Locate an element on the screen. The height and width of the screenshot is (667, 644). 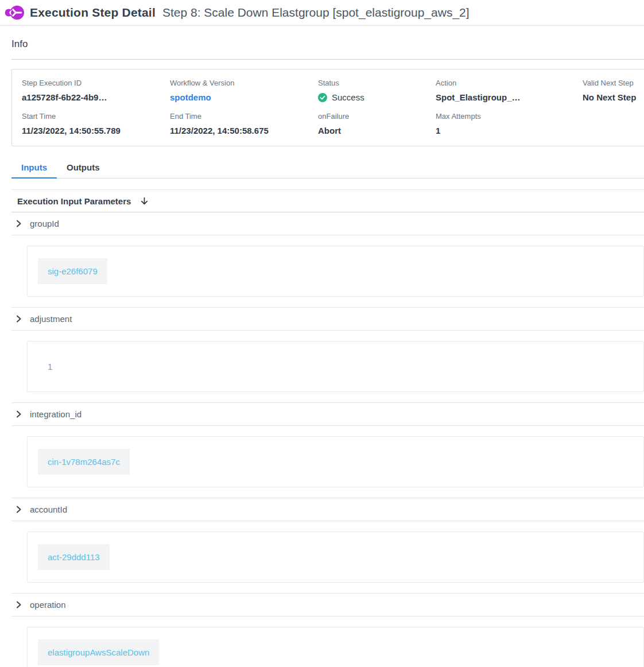
field-valid-next-step: Valid Next Step No Next Step is located at coordinates (613, 91).